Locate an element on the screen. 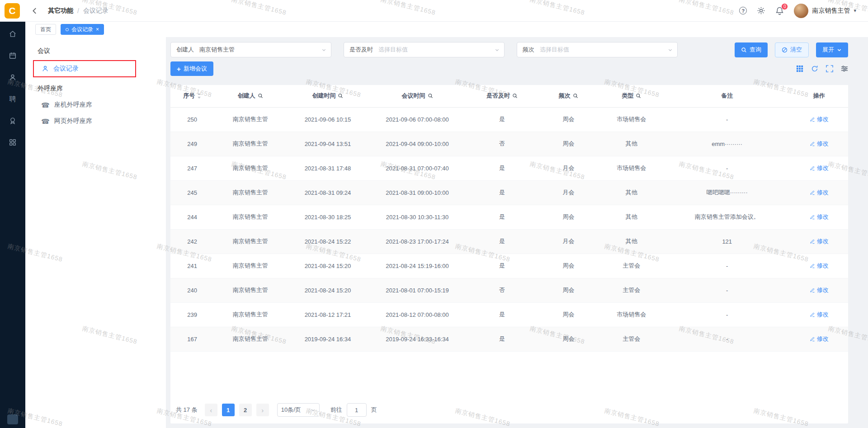 The height and width of the screenshot is (428, 868). column-header: 会议时间 is located at coordinates (417, 96).